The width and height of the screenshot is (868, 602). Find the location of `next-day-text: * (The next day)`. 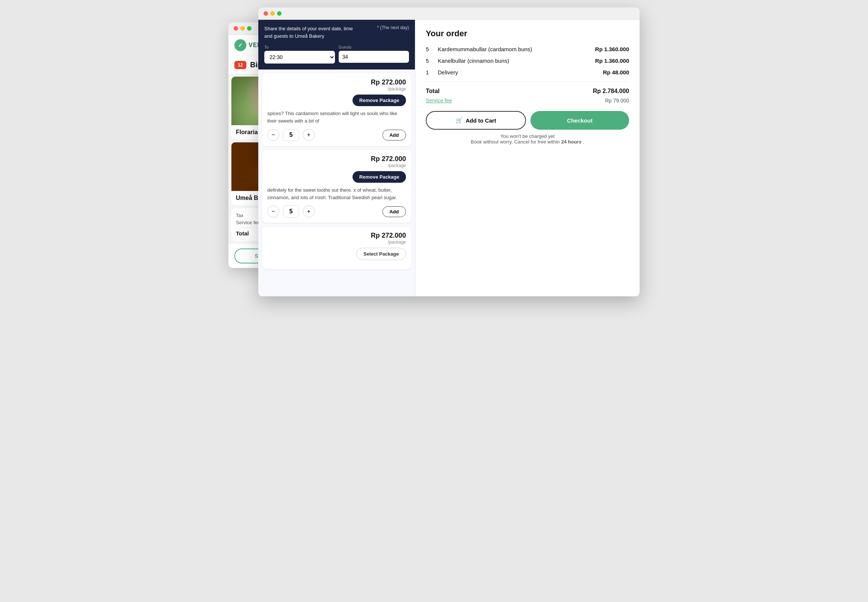

next-day-text: * (The next day) is located at coordinates (393, 28).